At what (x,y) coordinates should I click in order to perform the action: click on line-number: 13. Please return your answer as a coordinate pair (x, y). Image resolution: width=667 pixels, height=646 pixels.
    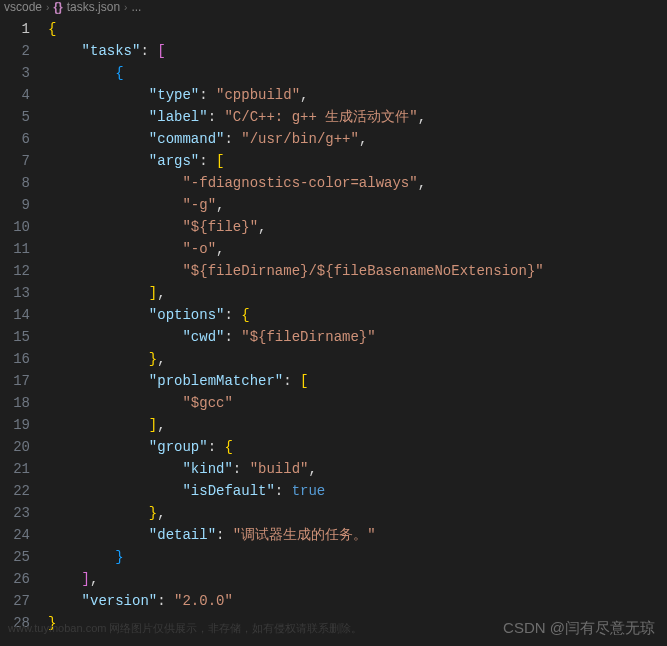
    Looking at the image, I should click on (15, 293).